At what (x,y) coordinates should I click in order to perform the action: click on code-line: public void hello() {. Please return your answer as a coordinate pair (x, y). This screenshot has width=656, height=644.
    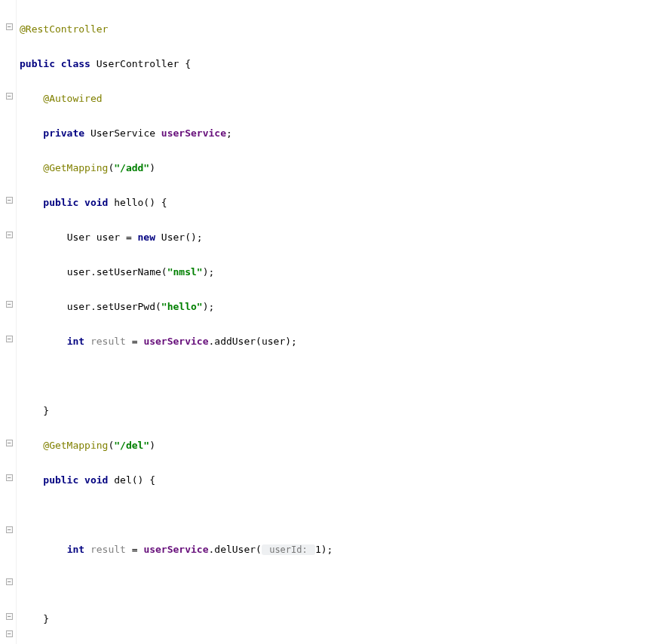
    Looking at the image, I should click on (338, 202).